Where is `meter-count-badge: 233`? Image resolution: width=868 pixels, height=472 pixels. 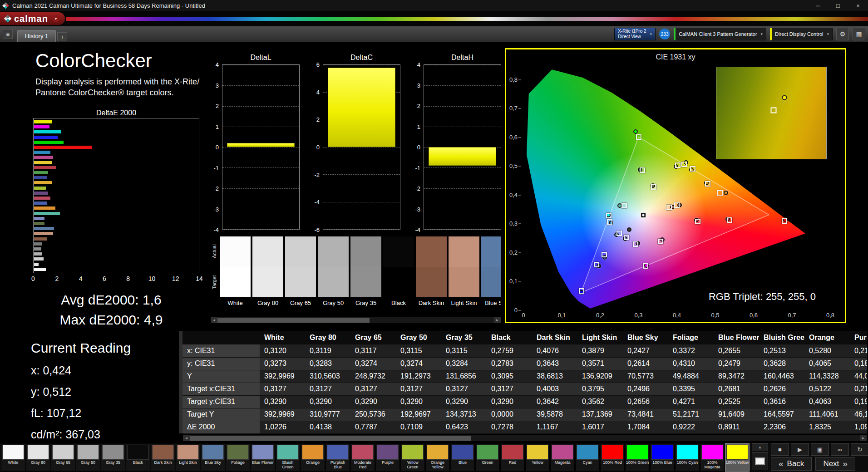 meter-count-badge: 233 is located at coordinates (665, 34).